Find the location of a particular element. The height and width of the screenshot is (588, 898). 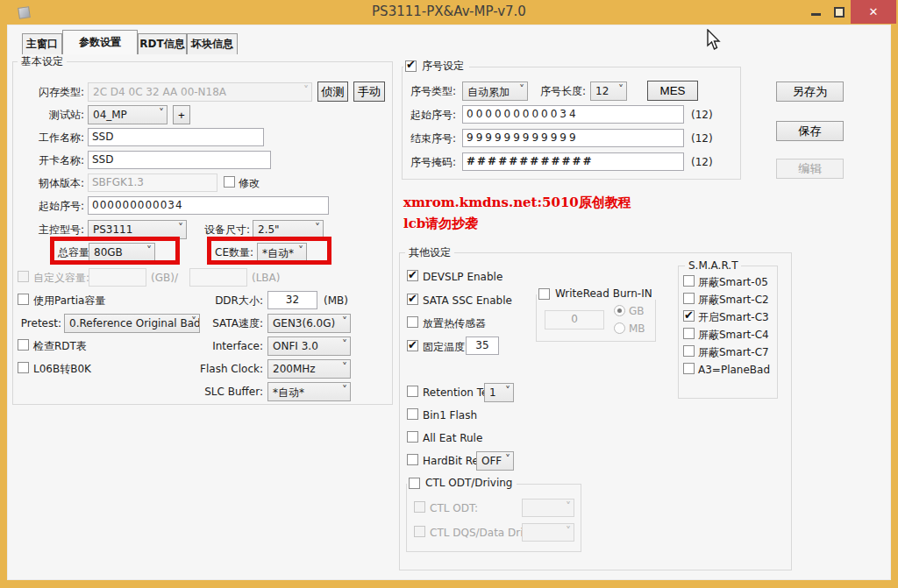

serial-end-input: 999999999999 is located at coordinates (574, 138).